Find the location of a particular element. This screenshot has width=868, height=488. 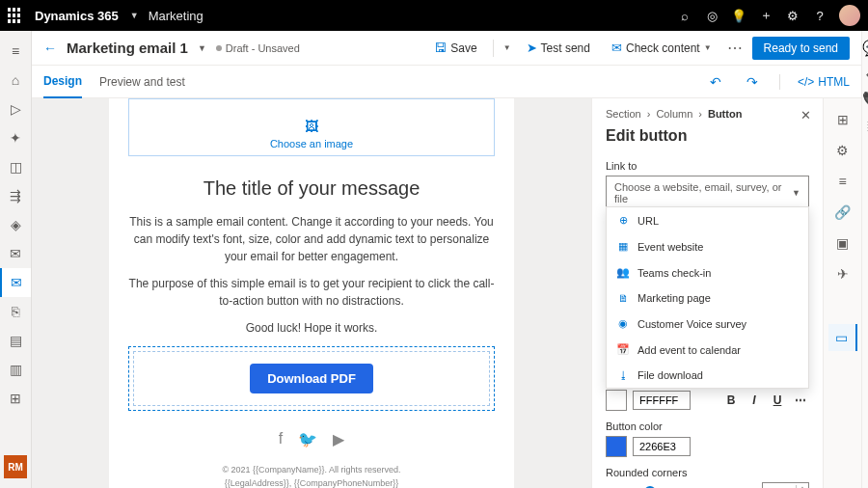

choose-image-label: Choose an image is located at coordinates (312, 144).